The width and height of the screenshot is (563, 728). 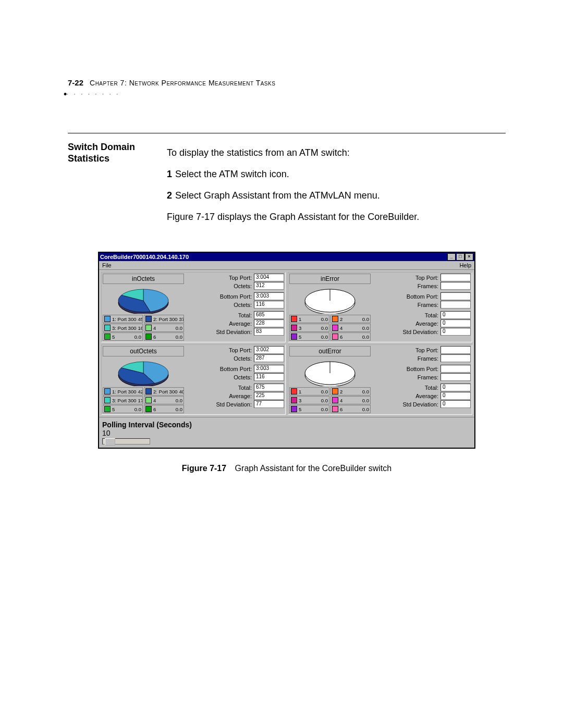 I want to click on stat-value: 225, so click(x=269, y=396).